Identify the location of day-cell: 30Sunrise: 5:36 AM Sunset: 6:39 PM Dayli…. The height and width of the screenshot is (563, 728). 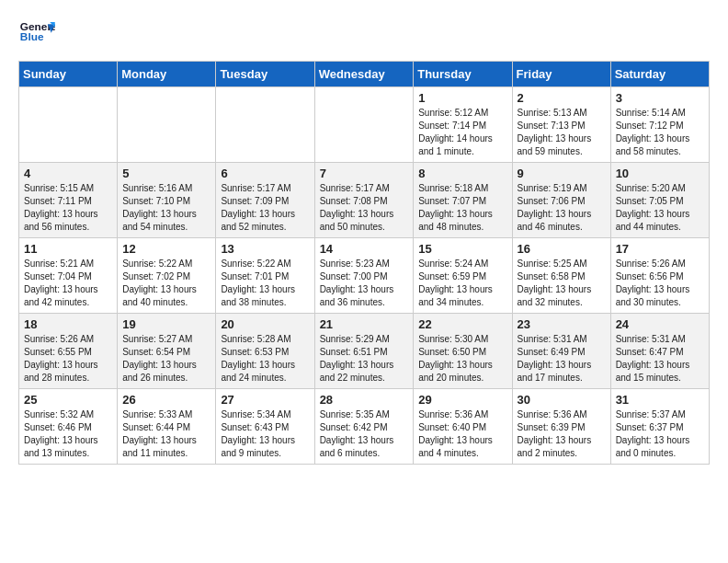
(561, 427).